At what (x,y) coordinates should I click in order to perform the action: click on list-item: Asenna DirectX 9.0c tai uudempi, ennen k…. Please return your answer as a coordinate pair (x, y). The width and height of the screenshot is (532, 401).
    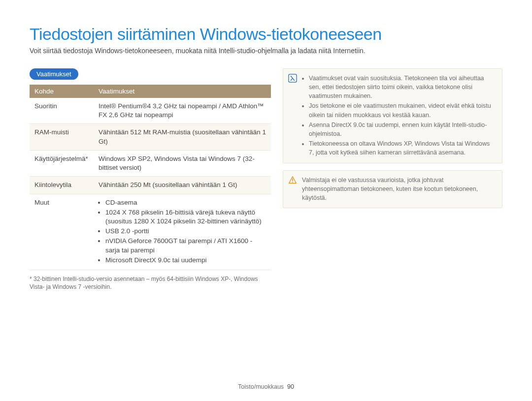
    Looking at the image, I should click on (402, 129).